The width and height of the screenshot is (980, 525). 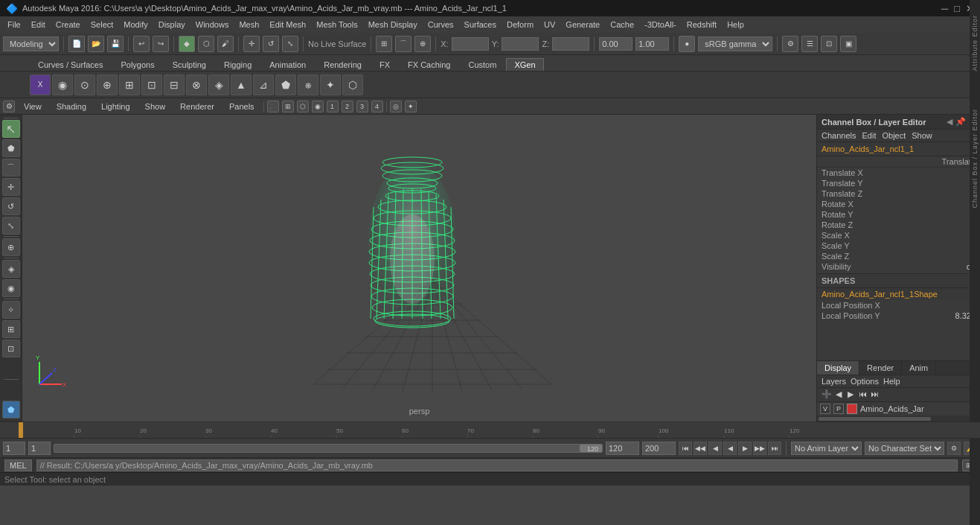 I want to click on menu-edit-mesh: Edit Mesh, so click(x=287, y=25).